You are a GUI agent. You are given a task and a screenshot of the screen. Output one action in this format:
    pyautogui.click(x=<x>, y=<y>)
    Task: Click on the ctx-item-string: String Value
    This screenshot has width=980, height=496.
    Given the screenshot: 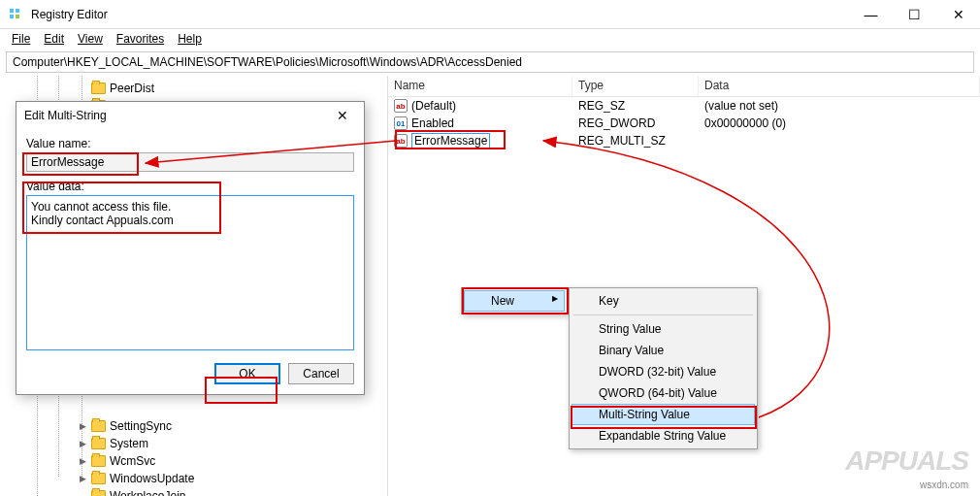 What is the action you would take?
    pyautogui.click(x=664, y=329)
    